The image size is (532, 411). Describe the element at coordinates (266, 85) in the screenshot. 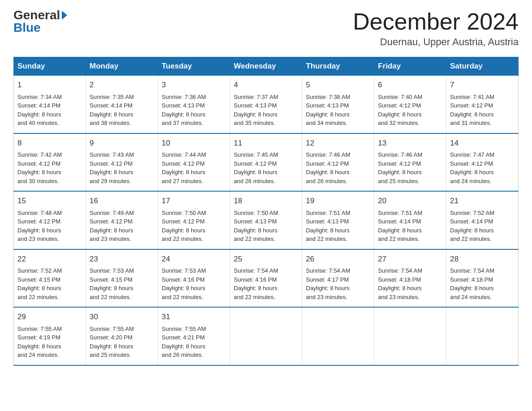

I see `day-number: 4` at that location.